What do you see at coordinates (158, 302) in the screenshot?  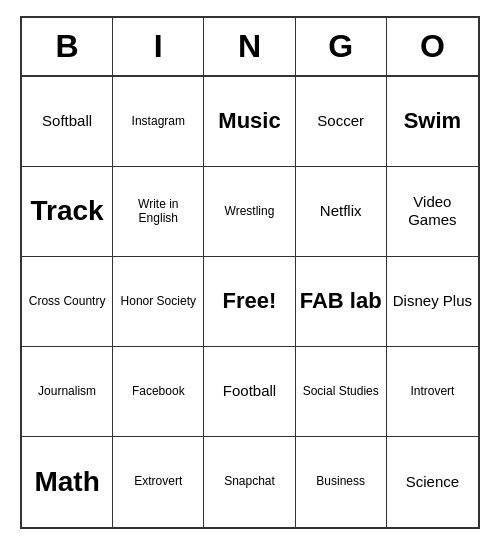 I see `bingo-cell-11: Honor Society` at bounding box center [158, 302].